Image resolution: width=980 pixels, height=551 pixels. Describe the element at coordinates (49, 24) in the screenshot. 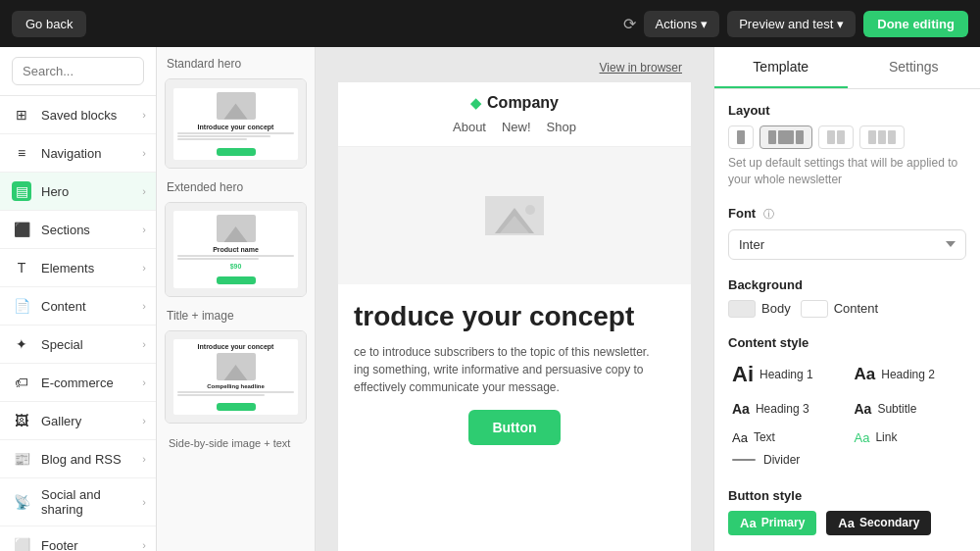

I see `topbar-left: Go back` at that location.